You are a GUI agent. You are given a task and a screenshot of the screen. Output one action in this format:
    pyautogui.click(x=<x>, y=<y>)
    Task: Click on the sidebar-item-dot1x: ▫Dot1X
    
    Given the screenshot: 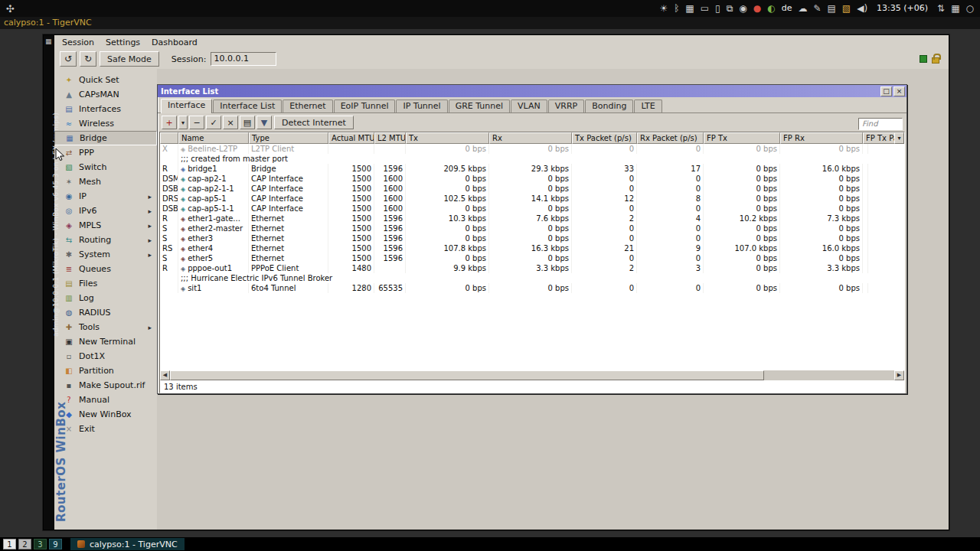 What is the action you would take?
    pyautogui.click(x=106, y=357)
    